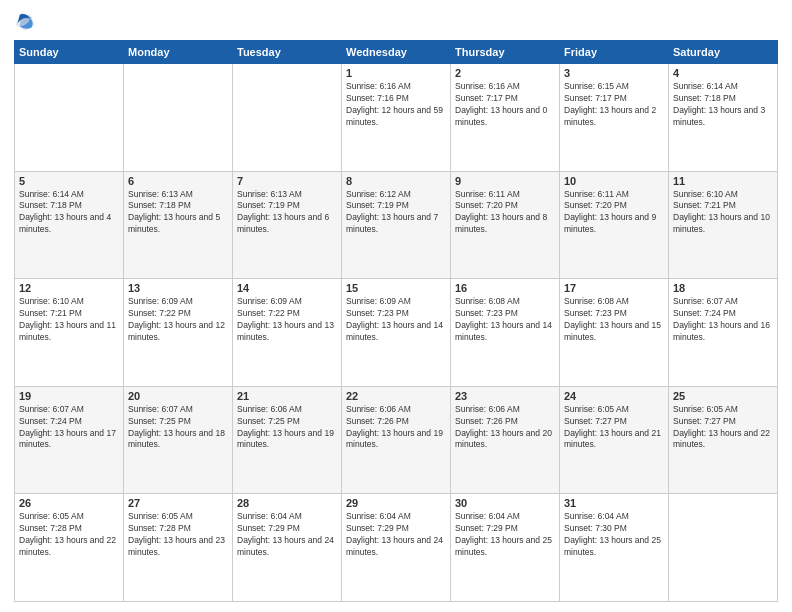 The width and height of the screenshot is (792, 612). I want to click on calendar-cell: 22Sunrise: 6:06 AMSunset: 7:26 PMDayligh…, so click(396, 440).